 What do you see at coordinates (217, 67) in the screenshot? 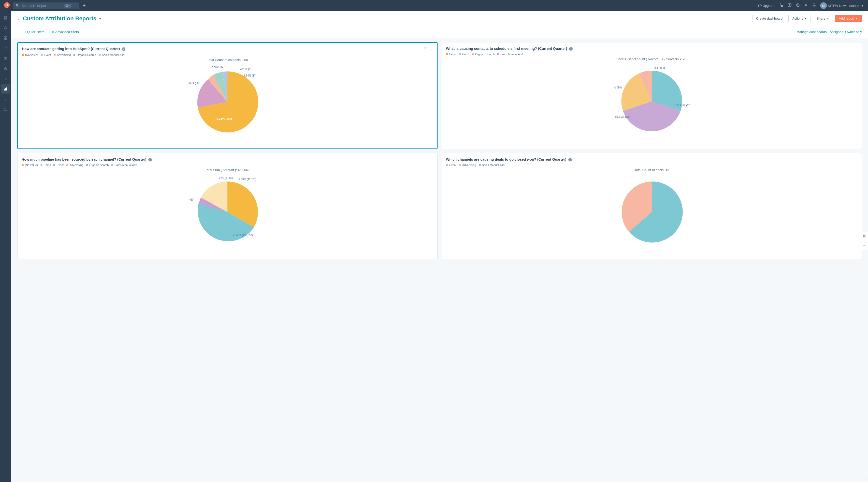
I see `svg-text: 3.08% (8)` at bounding box center [217, 67].